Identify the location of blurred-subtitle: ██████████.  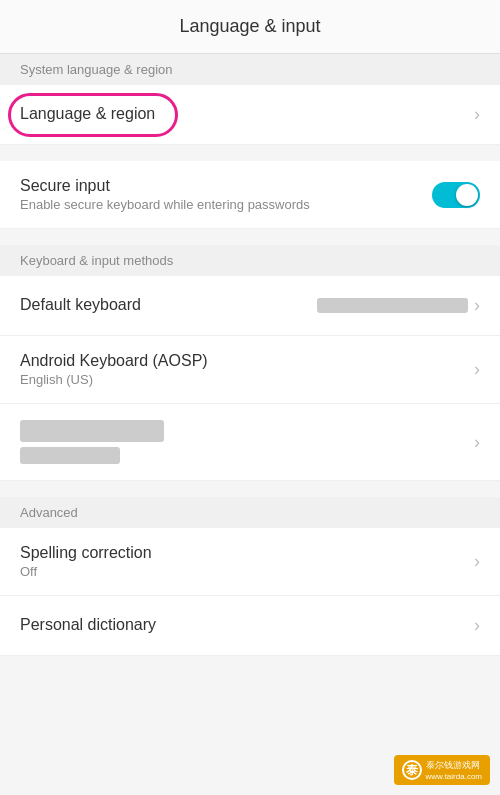
(247, 454).